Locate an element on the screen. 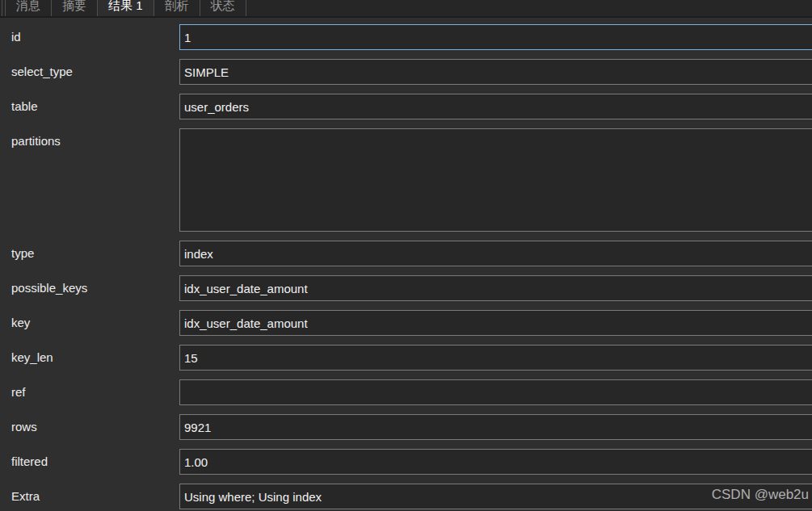 The height and width of the screenshot is (511, 812). tab-5: 状态 is located at coordinates (223, 8).